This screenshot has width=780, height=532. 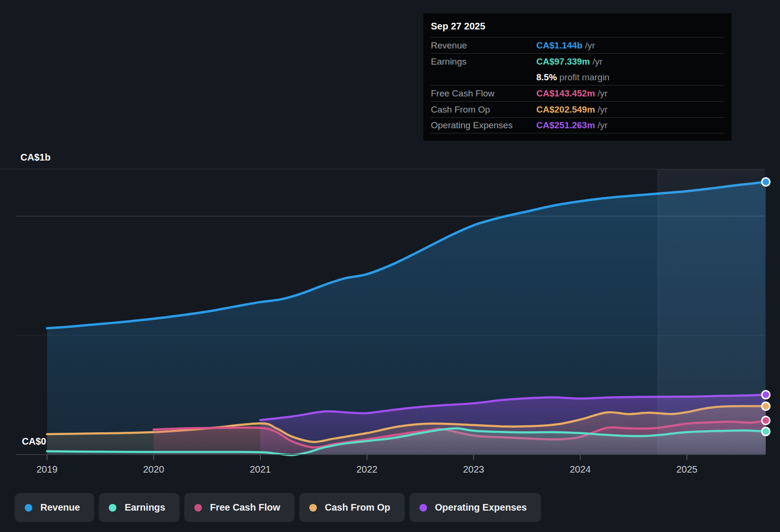 What do you see at coordinates (481, 507) in the screenshot?
I see `legend-label: Operating Expenses` at bounding box center [481, 507].